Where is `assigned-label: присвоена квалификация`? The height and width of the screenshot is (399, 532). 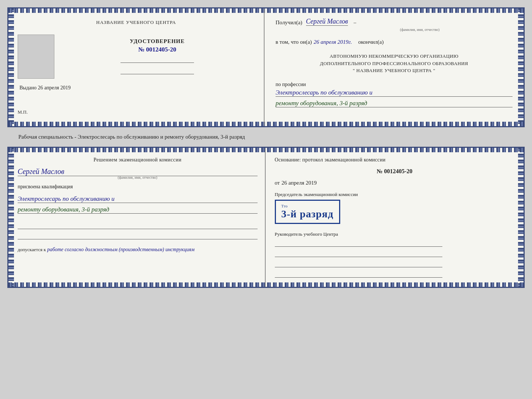 assigned-label: присвоена квалификация is located at coordinates (137, 187).